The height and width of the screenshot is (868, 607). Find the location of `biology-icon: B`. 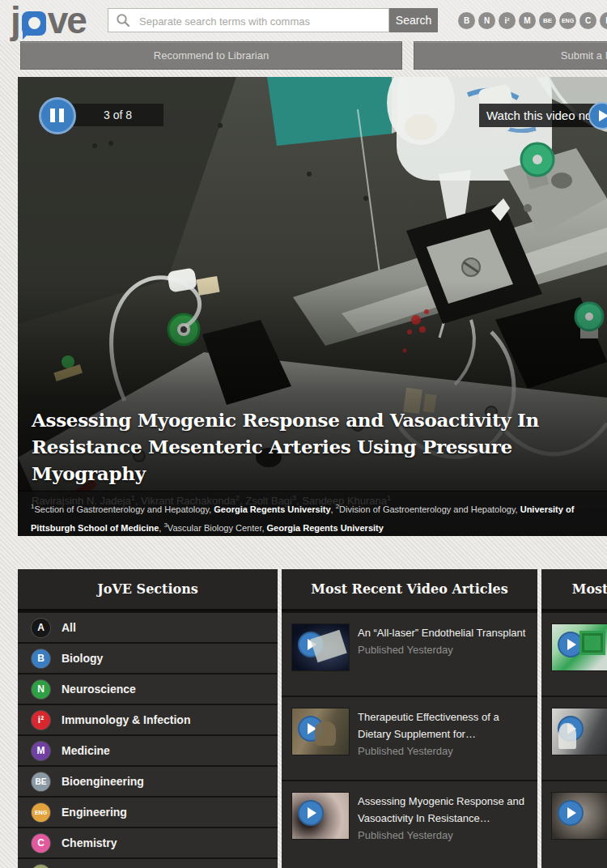

biology-icon: B is located at coordinates (40, 659).